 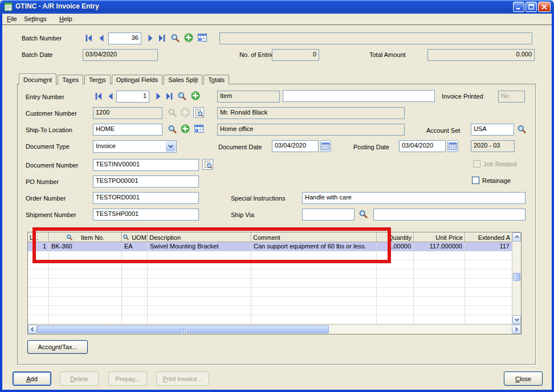 I want to click on document-date-field: 03/04/2020, so click(x=295, y=146).